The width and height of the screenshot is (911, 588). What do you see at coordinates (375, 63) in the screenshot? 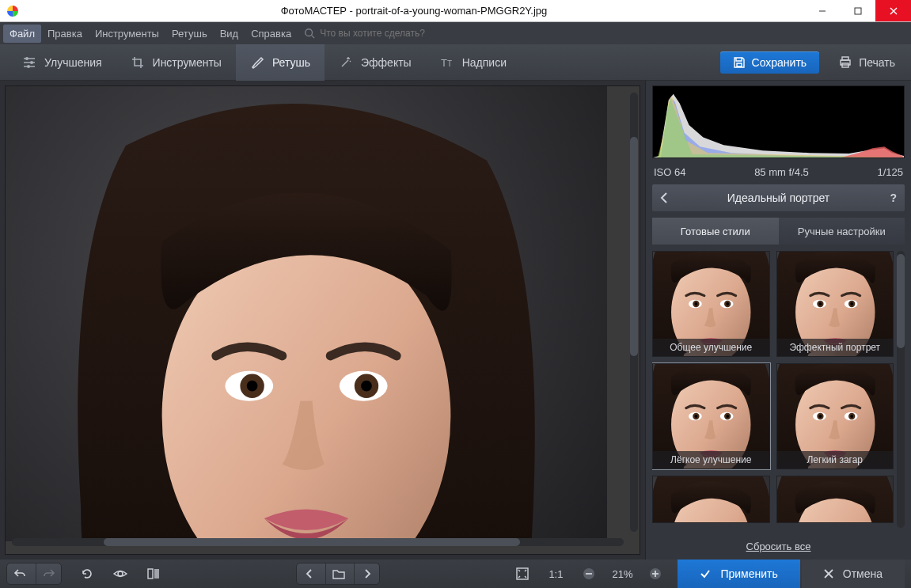
I see `tab-effects: Эффекты` at bounding box center [375, 63].